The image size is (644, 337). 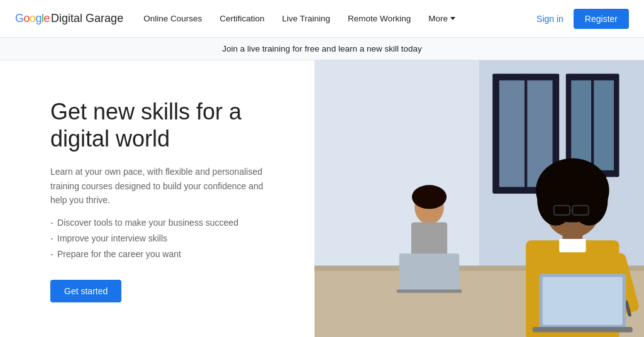 What do you see at coordinates (172, 19) in the screenshot?
I see `nav-online-courses: Online Courses` at bounding box center [172, 19].